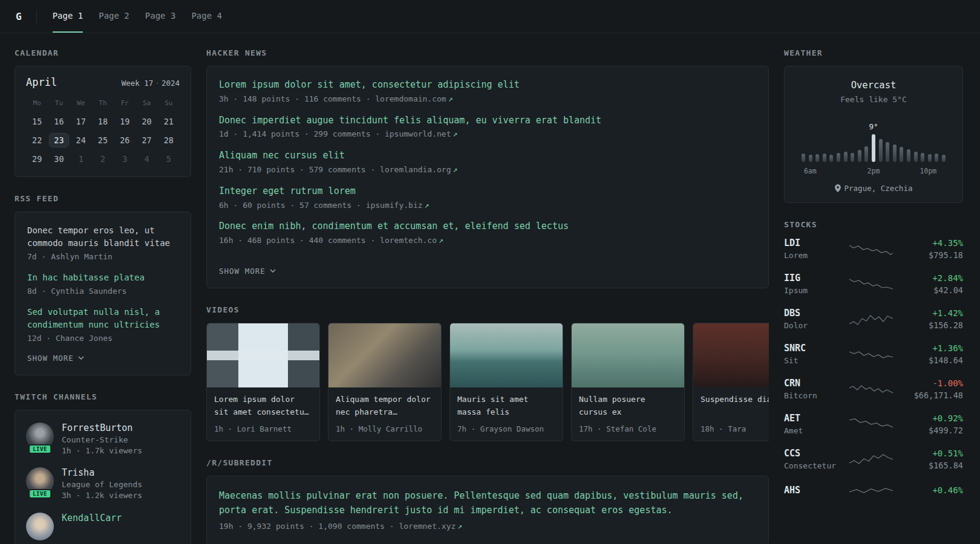 The image size is (980, 544). Describe the element at coordinates (811, 319) in the screenshot. I see `stock-id: DBS Dolor` at that location.